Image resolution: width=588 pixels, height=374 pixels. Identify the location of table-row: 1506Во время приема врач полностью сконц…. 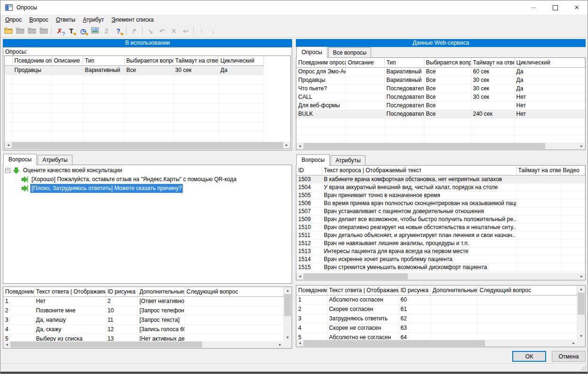
(441, 203).